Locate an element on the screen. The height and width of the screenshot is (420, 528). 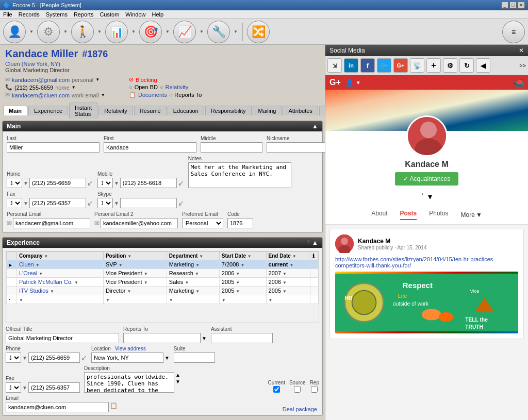
menu-file: File is located at coordinates (8, 14).